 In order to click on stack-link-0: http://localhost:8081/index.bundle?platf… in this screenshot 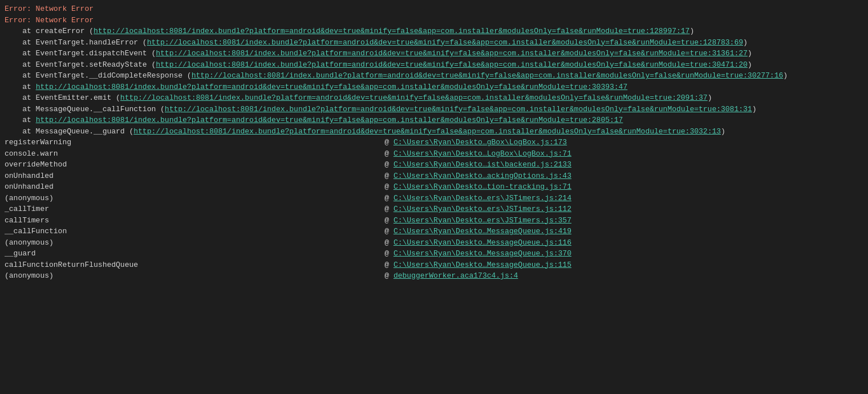, I will do `click(391, 31)`.